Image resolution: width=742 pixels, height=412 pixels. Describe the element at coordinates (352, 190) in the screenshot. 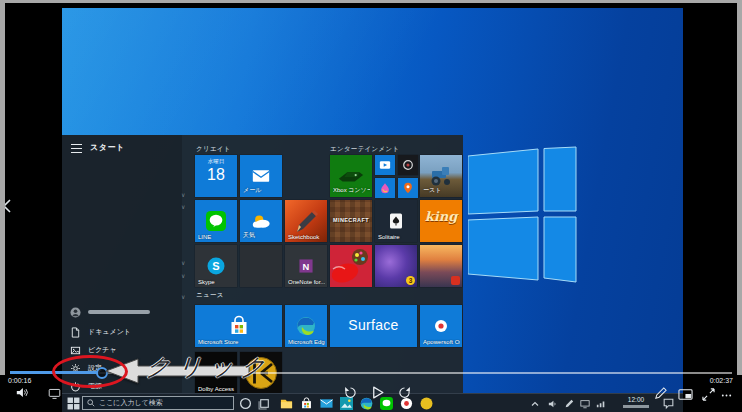

I see `tile-label: Xbox コンソール...` at that location.